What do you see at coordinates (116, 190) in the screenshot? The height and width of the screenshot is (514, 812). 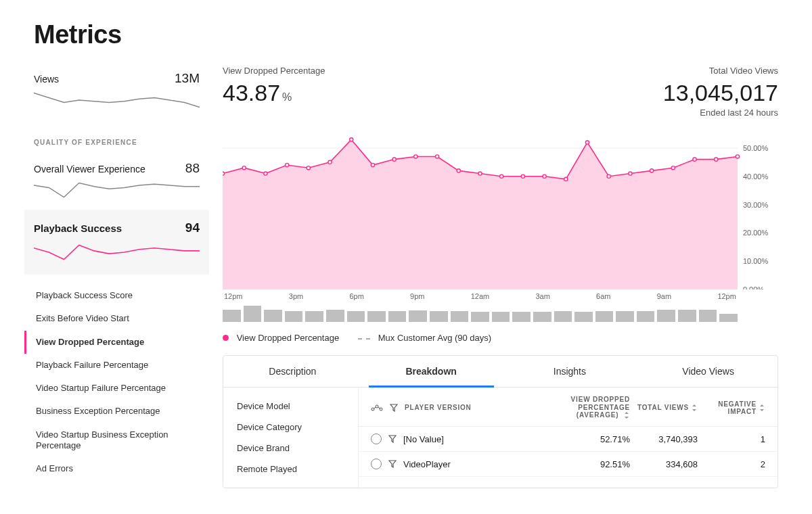 I see `sidebar-overall-spark` at bounding box center [116, 190].